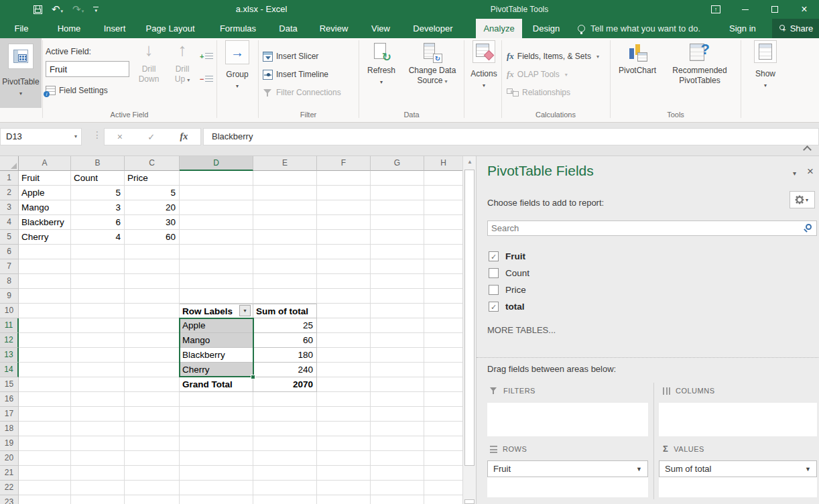 The width and height of the screenshot is (819, 504). Describe the element at coordinates (152, 208) in the screenshot. I see `cell-C3: 20` at that location.